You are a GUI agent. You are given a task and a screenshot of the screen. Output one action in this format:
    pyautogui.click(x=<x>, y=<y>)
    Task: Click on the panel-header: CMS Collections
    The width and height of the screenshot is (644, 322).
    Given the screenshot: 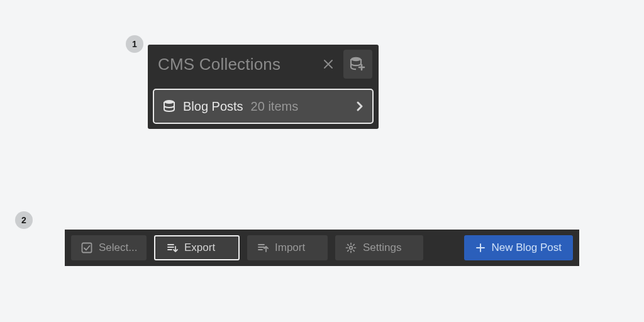 What is the action you would take?
    pyautogui.click(x=263, y=64)
    